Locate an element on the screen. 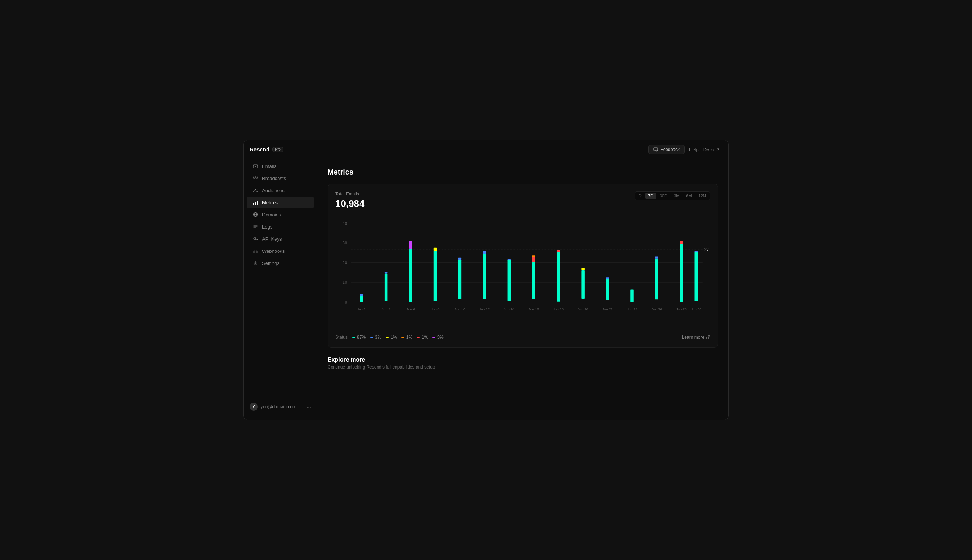  metrics-icon is located at coordinates (256, 202).